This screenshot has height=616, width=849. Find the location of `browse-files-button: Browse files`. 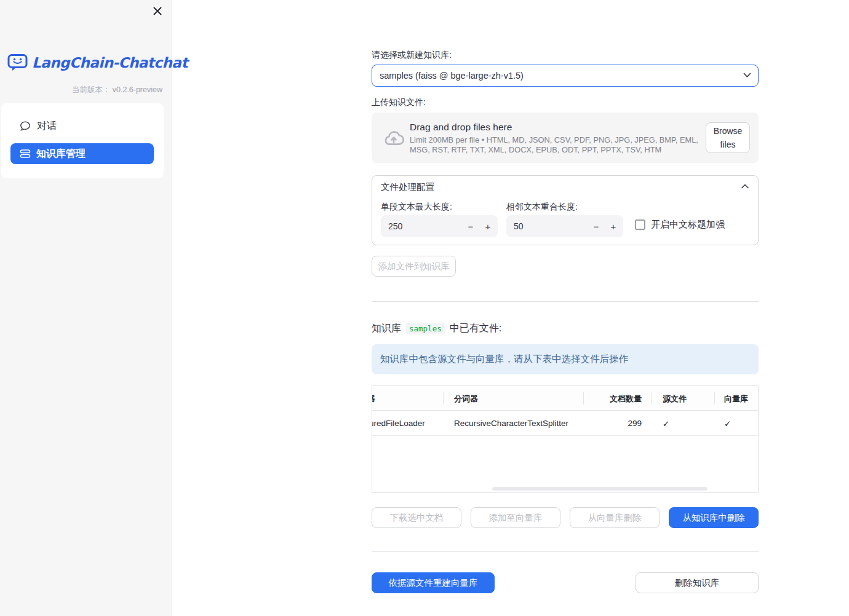

browse-files-button: Browse files is located at coordinates (728, 138).